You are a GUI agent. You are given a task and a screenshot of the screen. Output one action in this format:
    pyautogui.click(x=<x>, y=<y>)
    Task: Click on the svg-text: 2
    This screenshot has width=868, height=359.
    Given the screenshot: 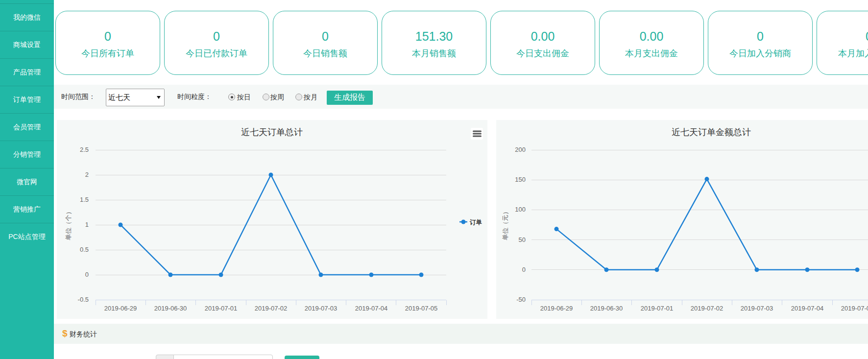 What is the action you would take?
    pyautogui.click(x=87, y=174)
    